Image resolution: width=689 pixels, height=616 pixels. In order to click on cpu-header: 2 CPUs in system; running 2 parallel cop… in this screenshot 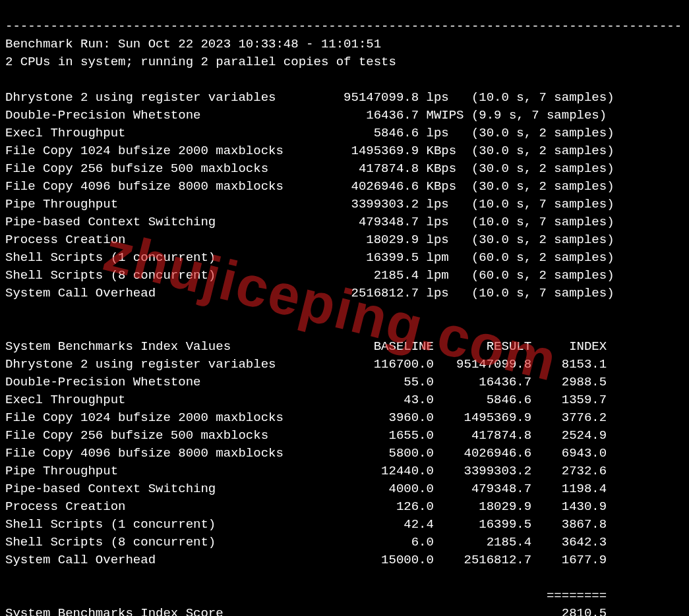, I will do `click(200, 62)`.